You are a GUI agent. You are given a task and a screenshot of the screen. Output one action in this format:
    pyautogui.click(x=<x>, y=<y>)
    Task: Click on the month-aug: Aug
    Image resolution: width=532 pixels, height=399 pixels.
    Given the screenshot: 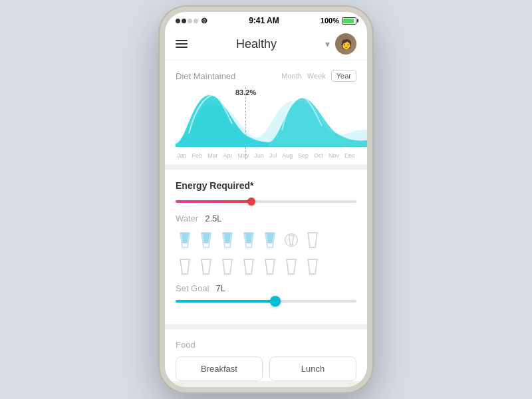 What is the action you would take?
    pyautogui.click(x=287, y=156)
    